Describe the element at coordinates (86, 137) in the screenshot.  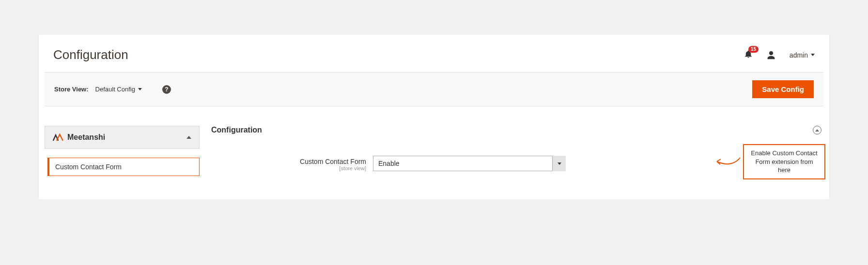
I see `sidebar-group-label: Meetanshi` at that location.